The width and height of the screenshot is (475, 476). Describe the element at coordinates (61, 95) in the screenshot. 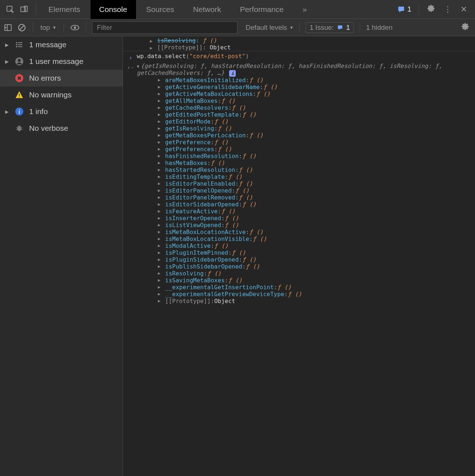

I see `sidebar-warnings: No warnings` at that location.